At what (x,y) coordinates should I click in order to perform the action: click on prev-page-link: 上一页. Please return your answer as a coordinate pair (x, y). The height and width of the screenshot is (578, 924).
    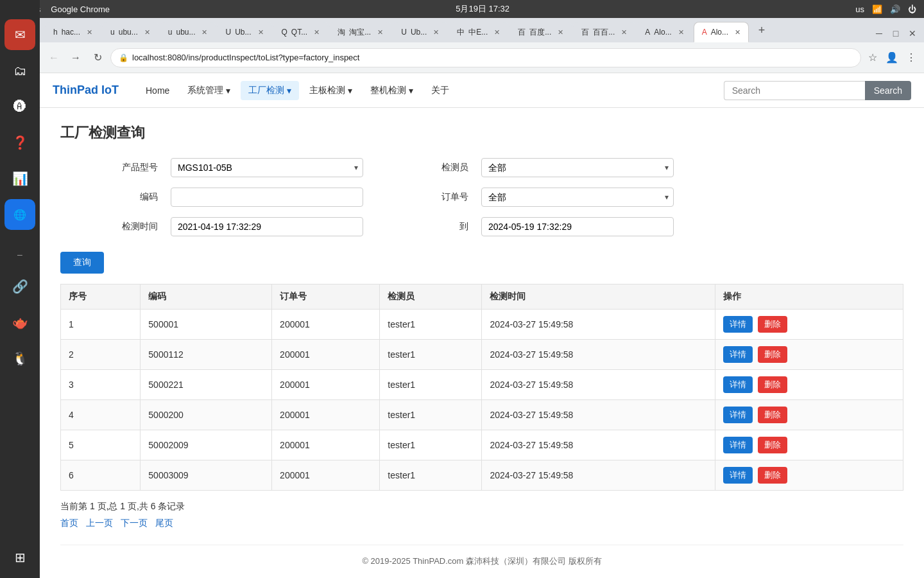
    Looking at the image, I should click on (99, 523).